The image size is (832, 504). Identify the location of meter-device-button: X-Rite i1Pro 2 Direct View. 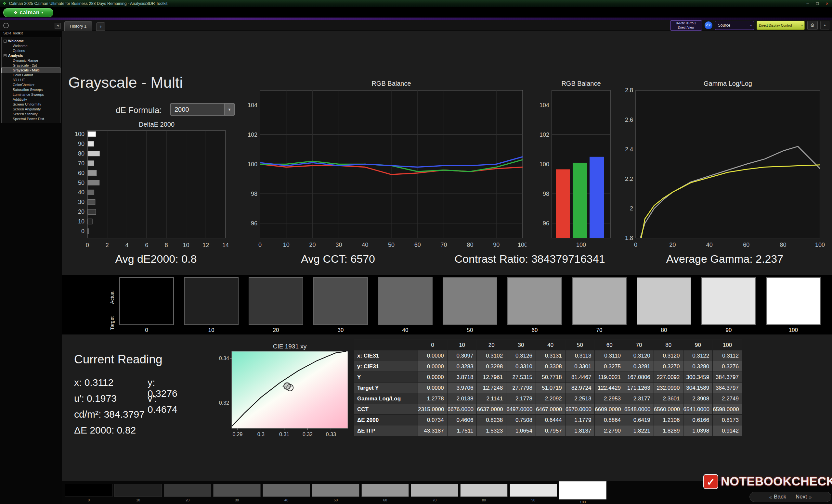
(686, 26).